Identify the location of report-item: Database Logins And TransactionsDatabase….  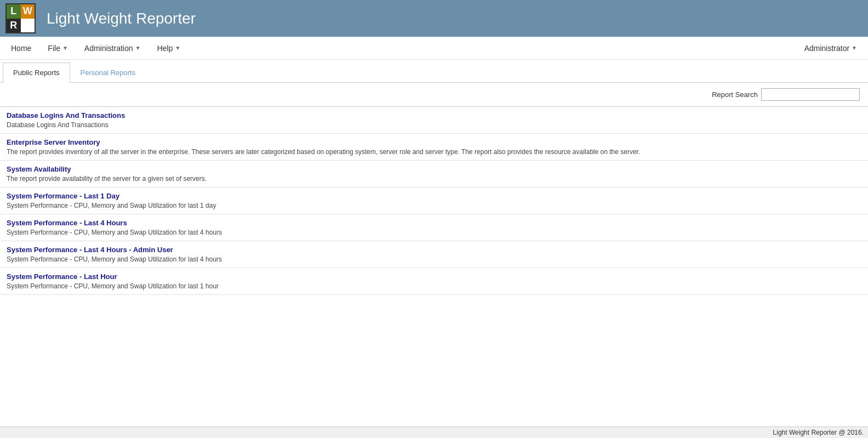
(434, 121).